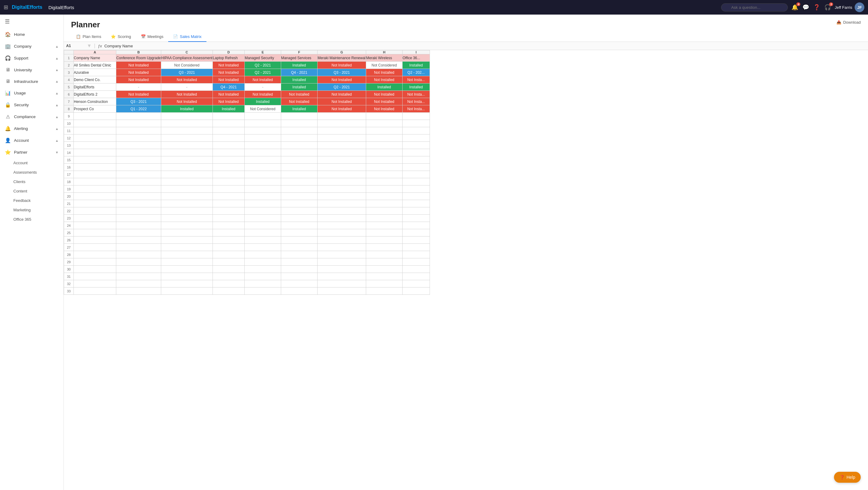  Describe the element at coordinates (95, 102) in the screenshot. I see `cell-company: Henson Construction` at that location.